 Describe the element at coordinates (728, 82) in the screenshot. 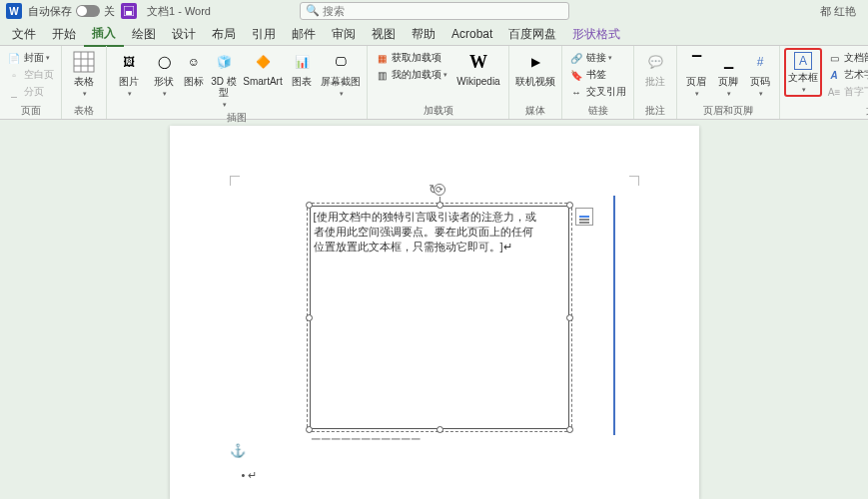

I see `footer-label: 页脚` at that location.